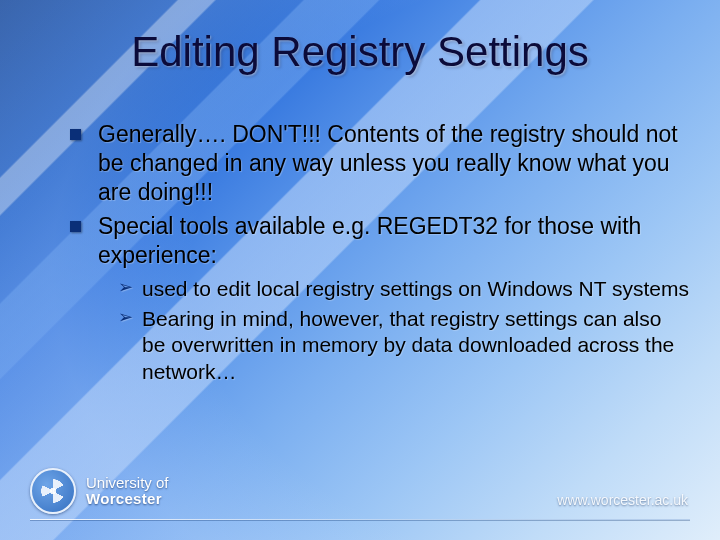  What do you see at coordinates (380, 163) in the screenshot?
I see `bullet-item: Generally…. DON'T!!! Contents of the reg…` at bounding box center [380, 163].